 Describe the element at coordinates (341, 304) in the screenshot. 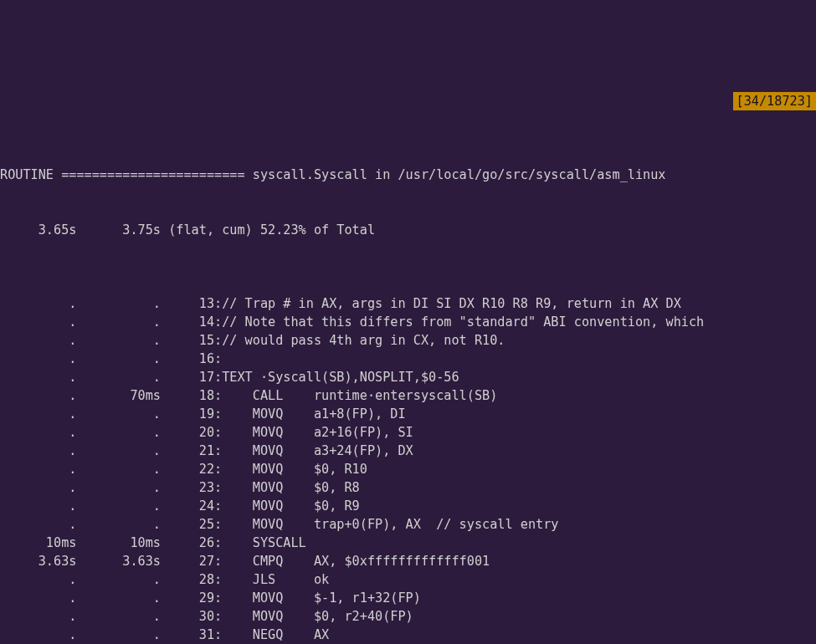

I see `source-line-text: . . 13:// Trap # in AX, args in DI SI DX…` at that location.